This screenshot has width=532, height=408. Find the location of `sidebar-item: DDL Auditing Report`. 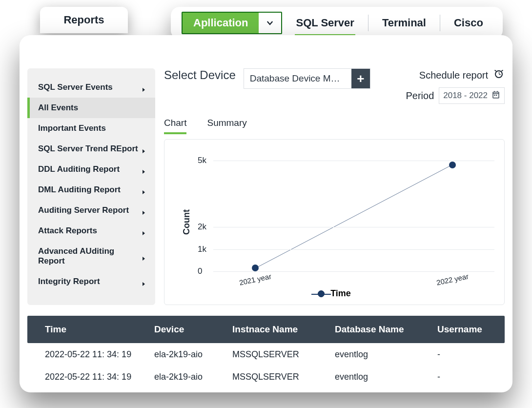

sidebar-item: DDL Auditing Report is located at coordinates (91, 169).